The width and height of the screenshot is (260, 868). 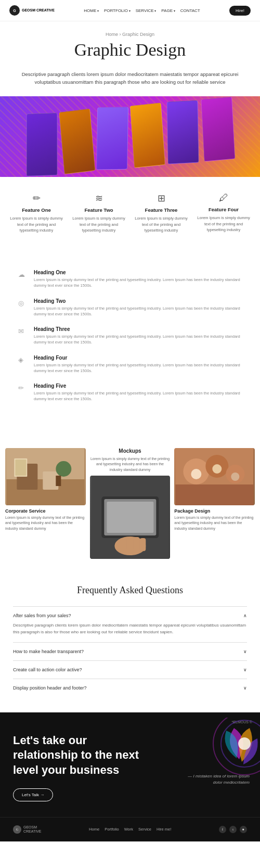 I want to click on faq-arrow-3: ∨, so click(x=245, y=670).